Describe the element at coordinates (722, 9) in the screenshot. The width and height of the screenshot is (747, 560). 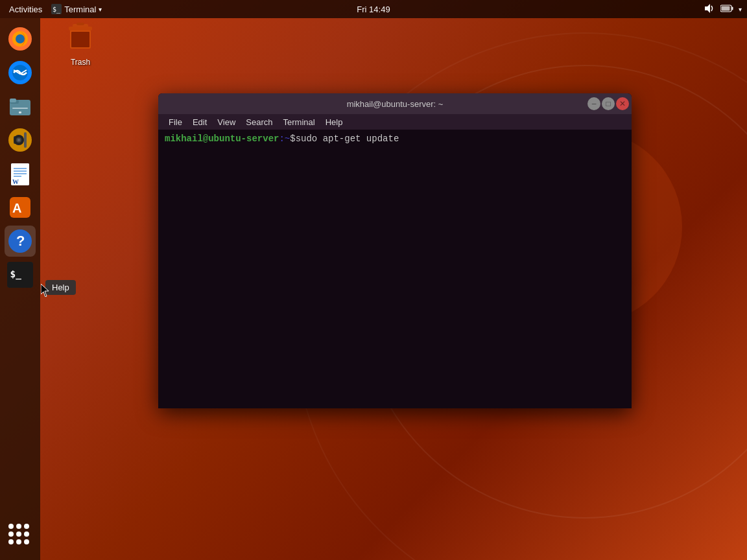
I see `topbar-right: ▾` at that location.